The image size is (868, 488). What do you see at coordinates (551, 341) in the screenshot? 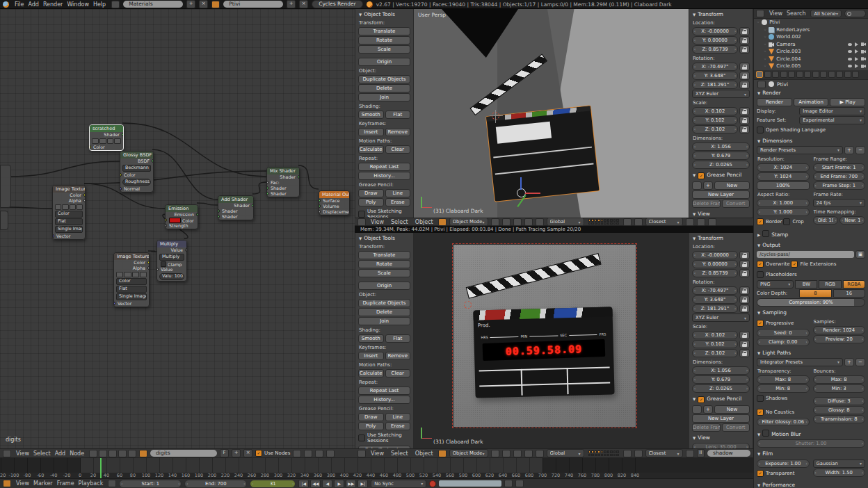
I see `viewport-3d-bottom: Prod. HRSMINSECFRS 00.59.58.09 (31) Clab…` at bounding box center [551, 341].